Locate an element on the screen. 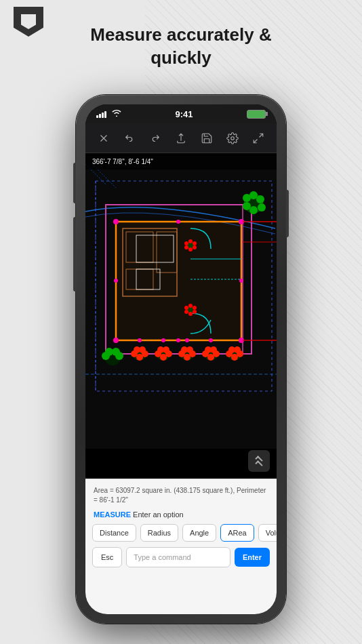 This screenshot has width=362, height=644. save-button is located at coordinates (207, 138).